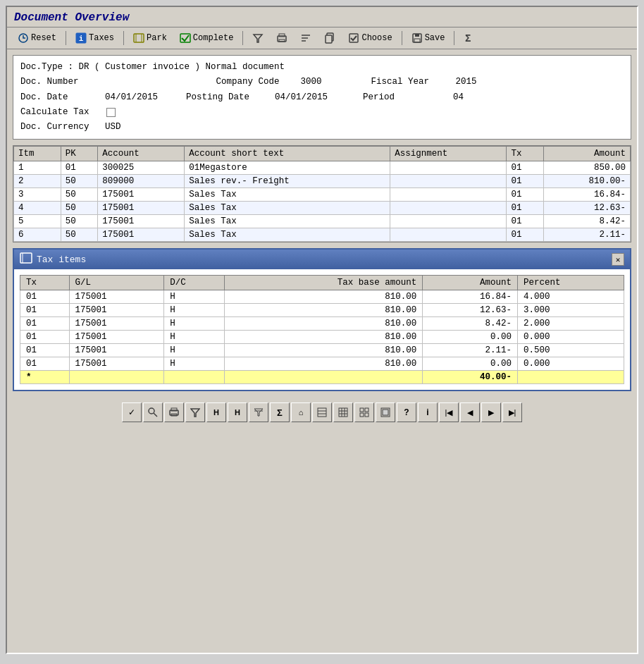  I want to click on tax-panel-close-button: ✕, so click(618, 259).